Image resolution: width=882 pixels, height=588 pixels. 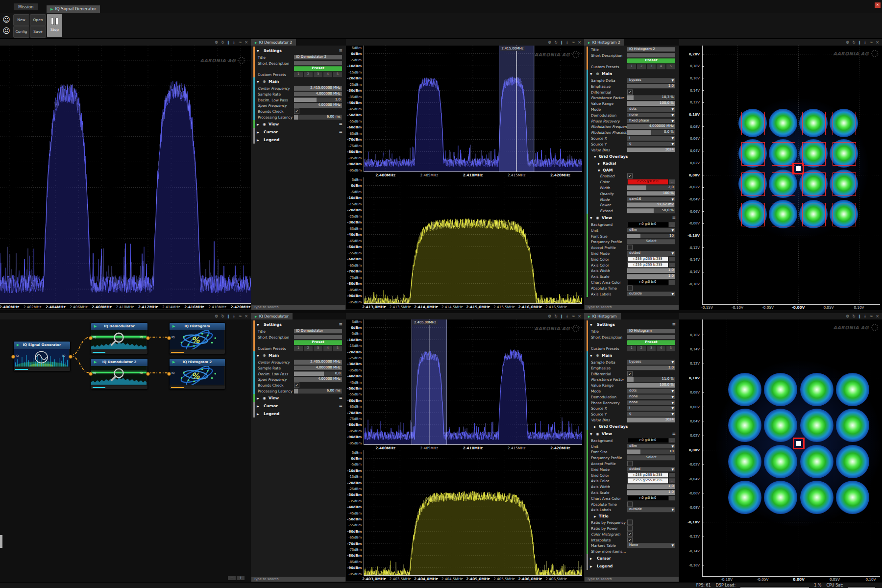 I want to click on slider-field: 6,00 ms, so click(x=318, y=117).